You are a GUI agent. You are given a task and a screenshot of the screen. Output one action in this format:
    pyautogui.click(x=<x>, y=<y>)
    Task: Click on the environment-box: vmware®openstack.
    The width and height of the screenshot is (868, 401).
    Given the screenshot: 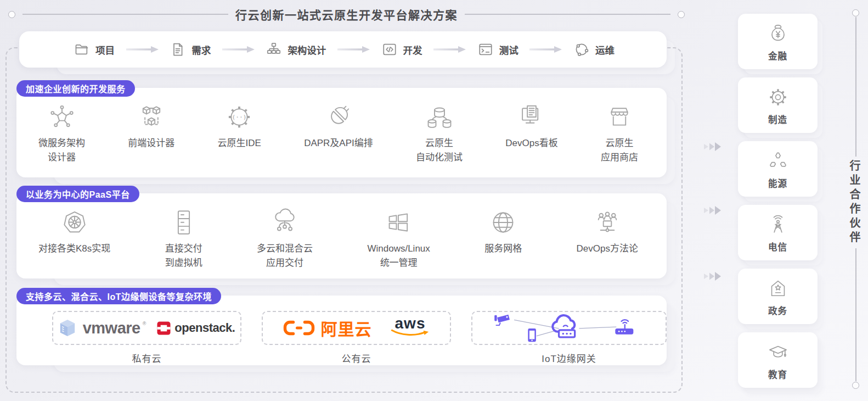 What is the action you would take?
    pyautogui.click(x=147, y=328)
    